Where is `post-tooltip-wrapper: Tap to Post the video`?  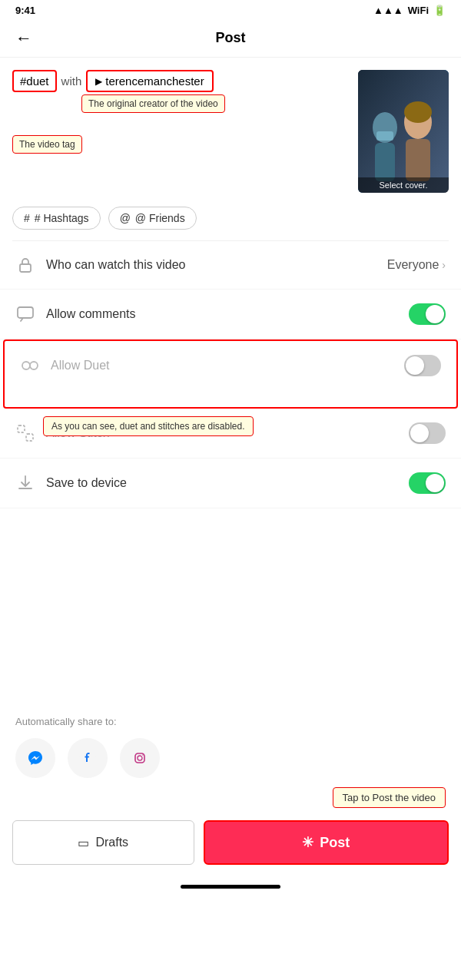 post-tooltip-wrapper: Tap to Post the video is located at coordinates (230, 797).